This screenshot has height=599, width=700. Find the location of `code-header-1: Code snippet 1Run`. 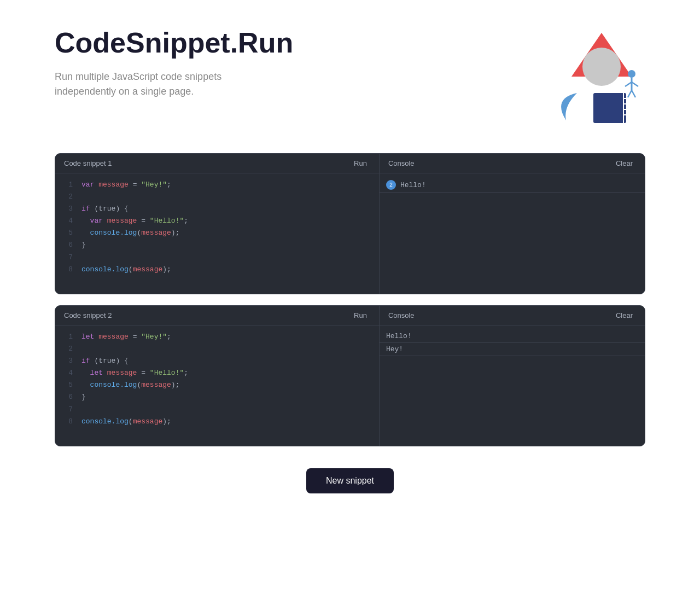

code-header-1: Code snippet 1Run is located at coordinates (217, 164).